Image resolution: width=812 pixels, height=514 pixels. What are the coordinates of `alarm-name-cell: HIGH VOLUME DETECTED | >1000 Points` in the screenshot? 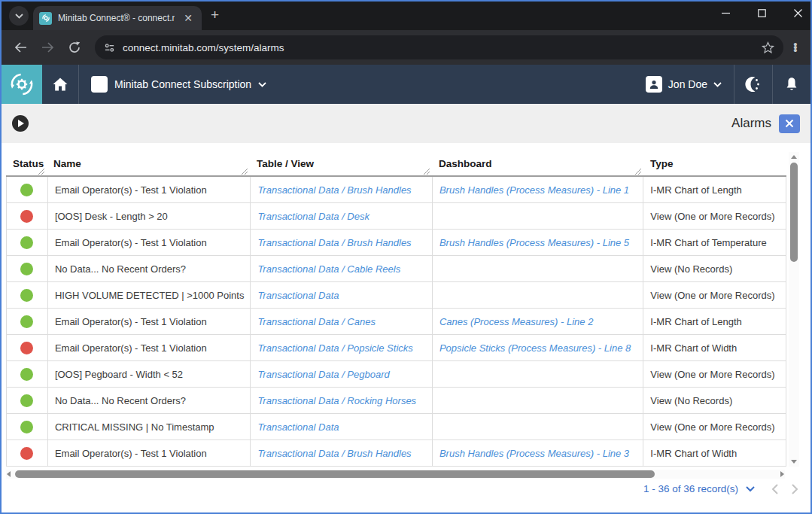 It's located at (149, 295).